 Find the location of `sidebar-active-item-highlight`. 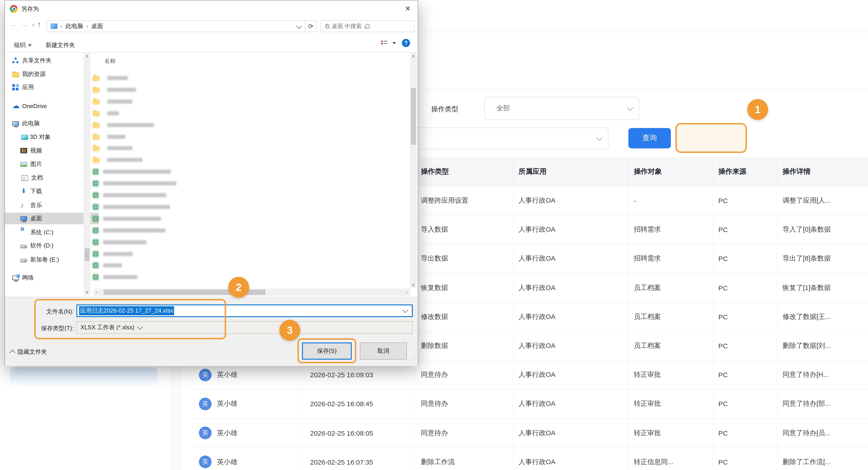

sidebar-active-item-highlight is located at coordinates (84, 378).